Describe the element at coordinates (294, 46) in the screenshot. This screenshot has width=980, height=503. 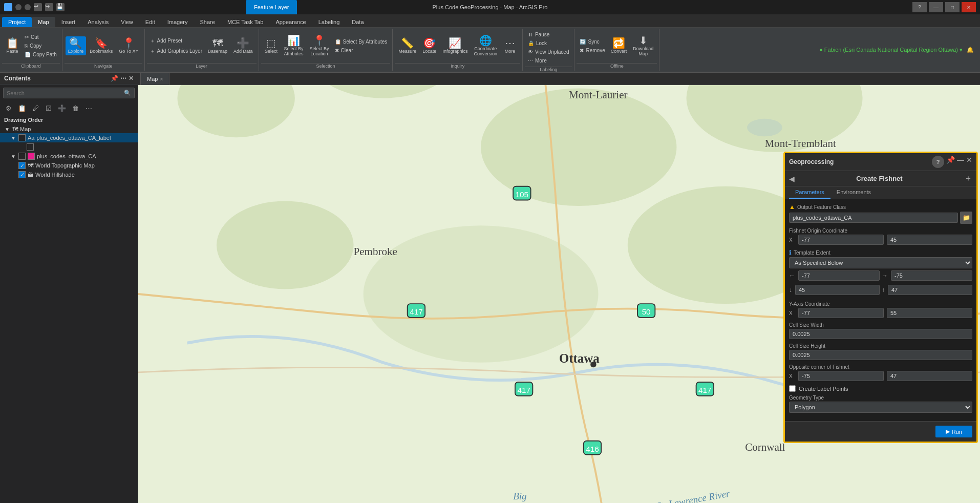
I see `select-by-attributes-button: 📊 Select ByAttributes` at that location.